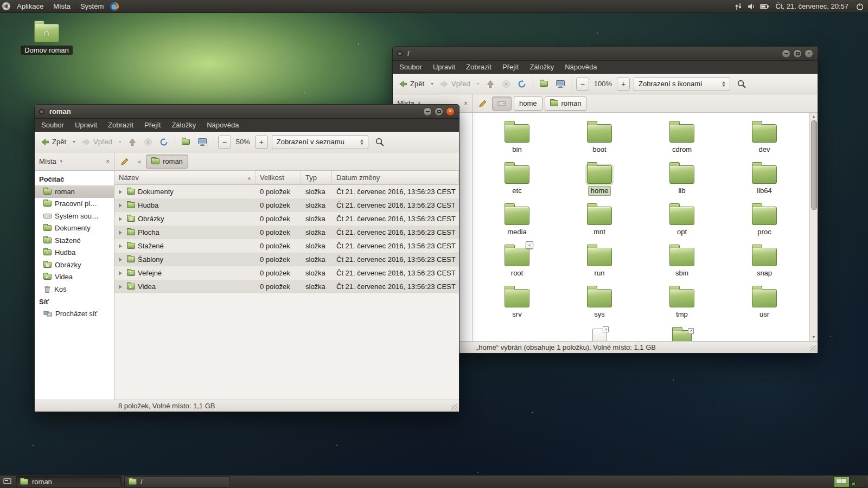 Image resolution: width=868 pixels, height=488 pixels. Describe the element at coordinates (814, 337) in the screenshot. I see `scroll-down-icon: ▼` at that location.